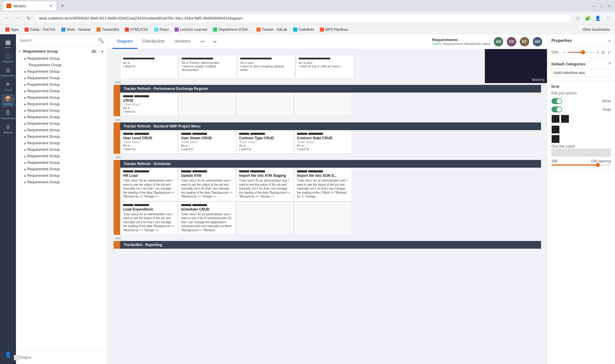 The image size is (615, 364). What do you see at coordinates (557, 109) in the screenshot?
I see `snap-toggle` at bounding box center [557, 109].